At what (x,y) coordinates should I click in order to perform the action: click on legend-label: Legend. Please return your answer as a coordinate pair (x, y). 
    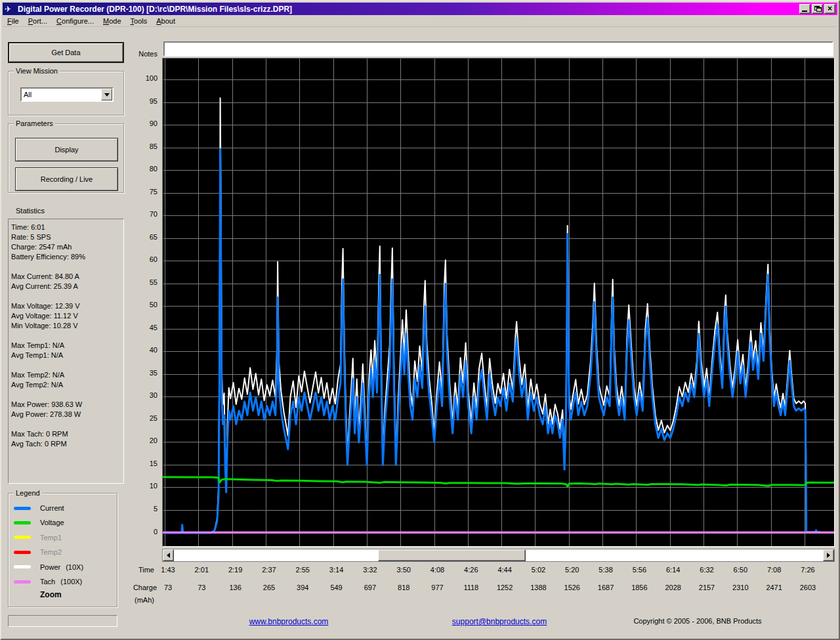
    Looking at the image, I should click on (28, 493).